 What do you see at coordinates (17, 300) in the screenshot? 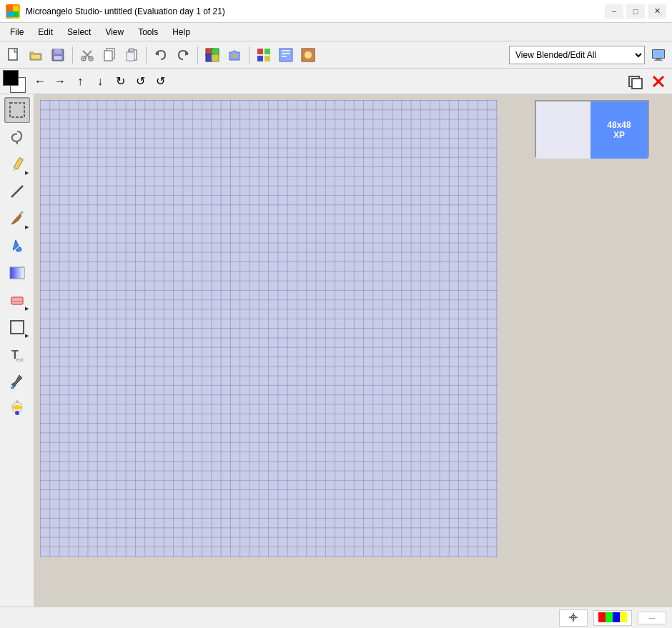
I see `eraser-tool: ▶` at bounding box center [17, 300].